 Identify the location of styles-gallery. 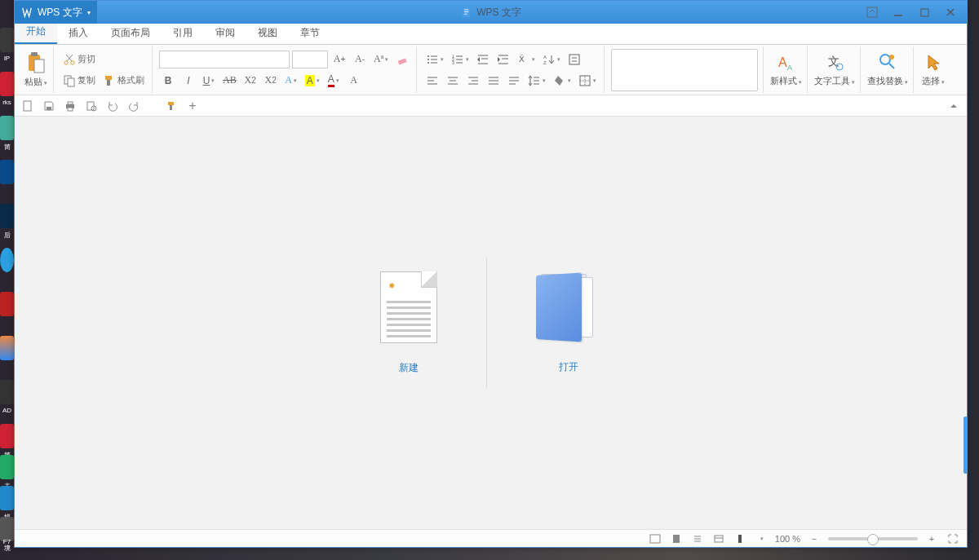
(684, 70).